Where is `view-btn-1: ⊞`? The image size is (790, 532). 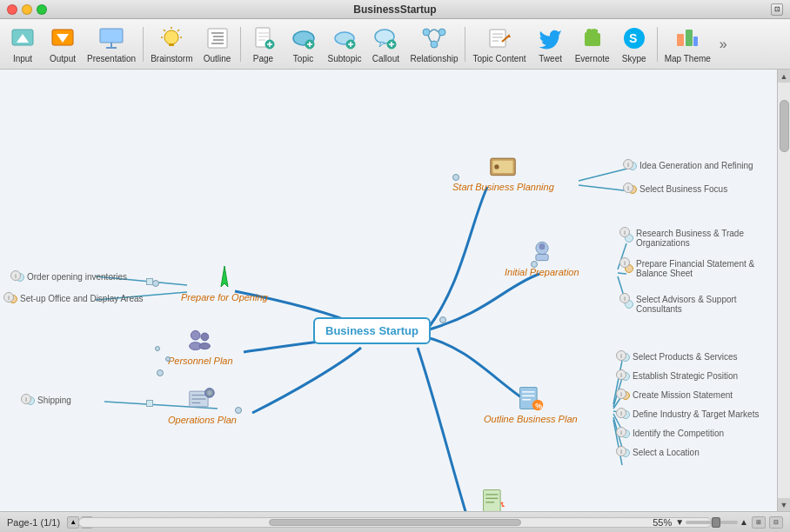 view-btn-1: ⊞ is located at coordinates (759, 522).